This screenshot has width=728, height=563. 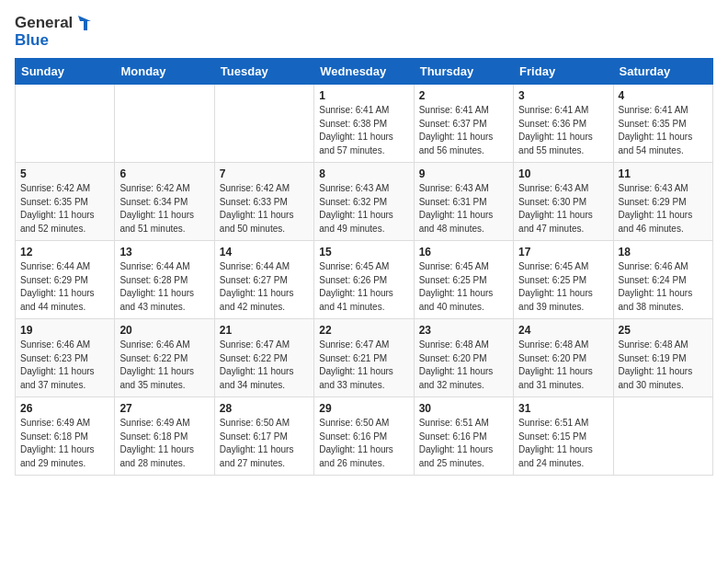 I want to click on day-number: 9, so click(x=463, y=174).